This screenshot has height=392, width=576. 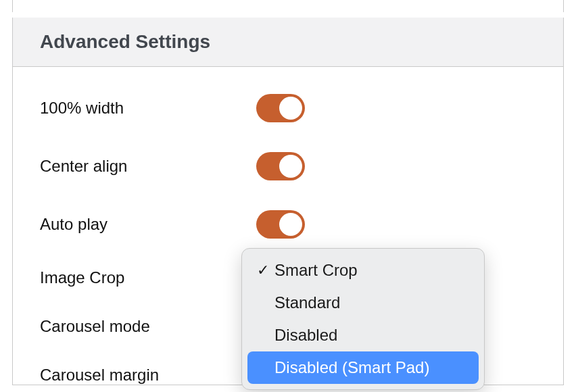 I want to click on row-100-width: 100% width, so click(x=288, y=108).